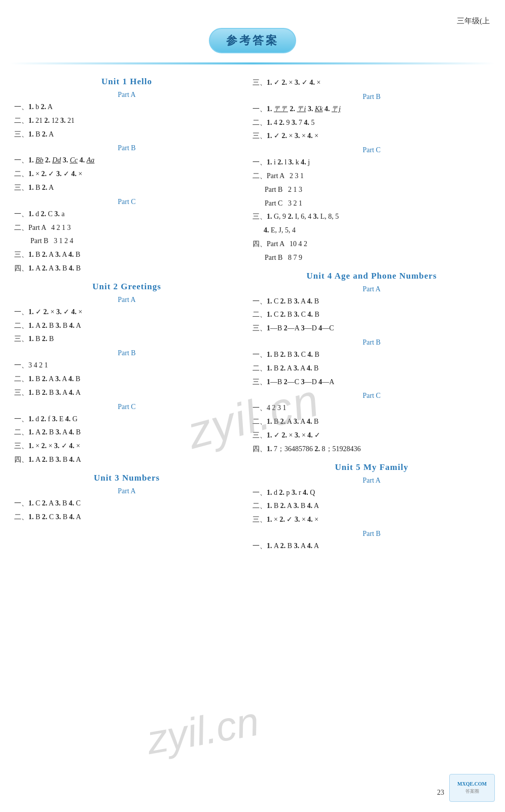  I want to click on unit4-partc-line2: 二、1. B 2. A 3. A 4. B, so click(372, 422).